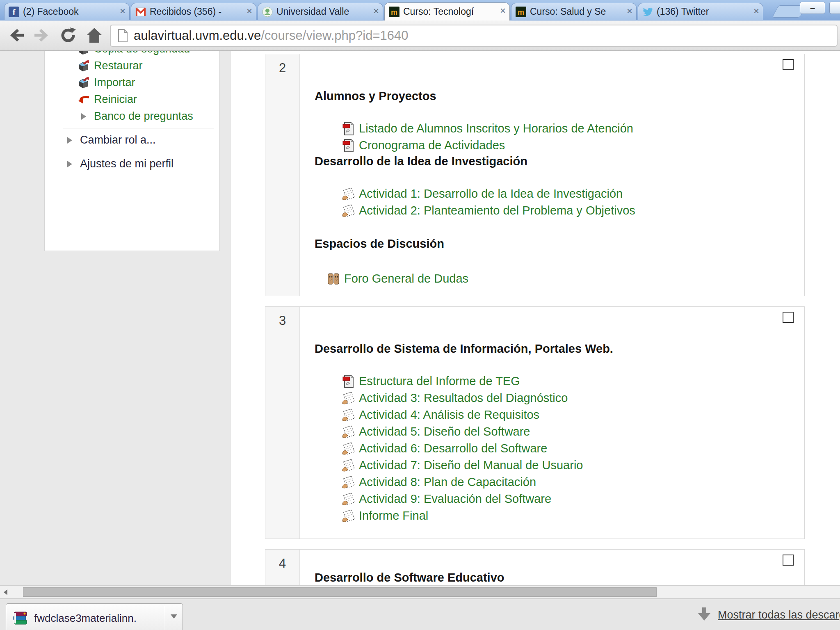 This screenshot has width=840, height=630. Describe the element at coordinates (68, 35) in the screenshot. I see `reload-button` at that location.